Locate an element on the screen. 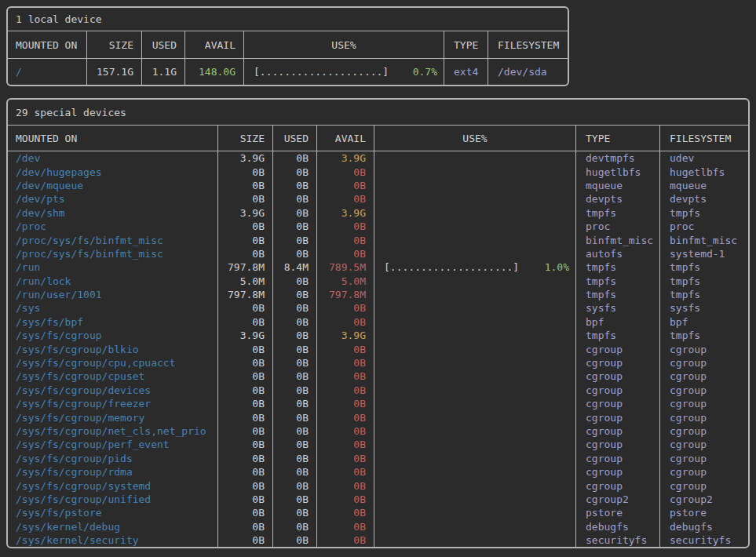 The width and height of the screenshot is (756, 557). mount-point: /proc/sys/fs/binfmt_misc is located at coordinates (113, 240).